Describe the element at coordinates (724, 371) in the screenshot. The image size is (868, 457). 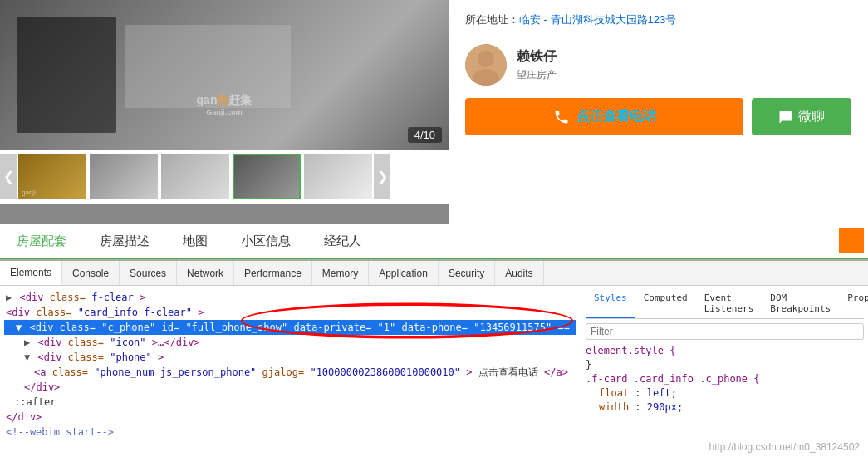
I see `styles-panel: Styles Computed Event Listeners DOM Brea…` at that location.